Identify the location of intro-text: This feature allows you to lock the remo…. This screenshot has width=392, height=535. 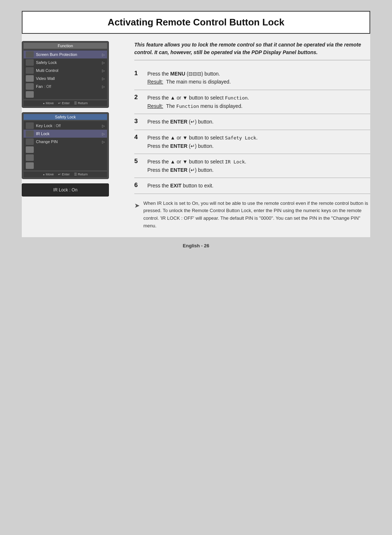
(252, 51).